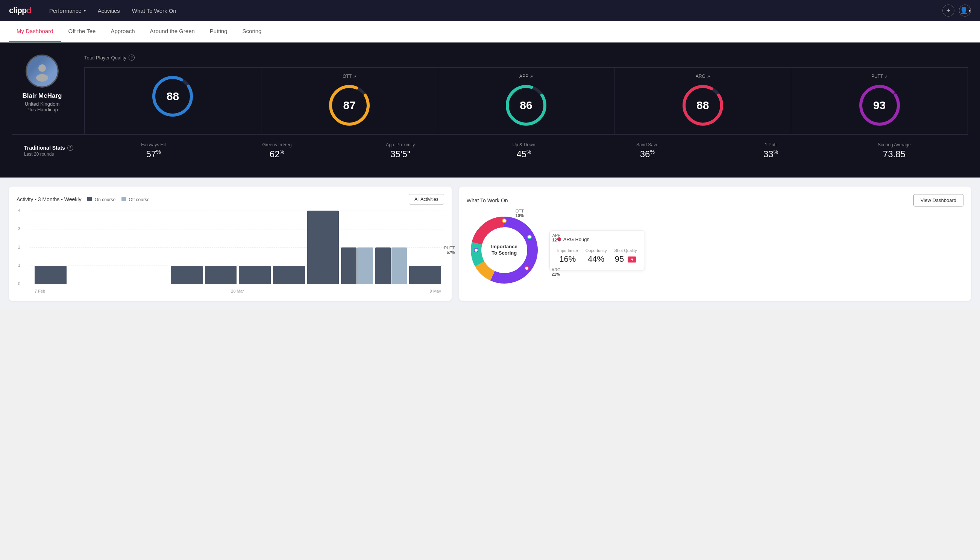 This screenshot has width=980, height=560. Describe the element at coordinates (526, 76) in the screenshot. I see `app-label: APP ↗` at that location.